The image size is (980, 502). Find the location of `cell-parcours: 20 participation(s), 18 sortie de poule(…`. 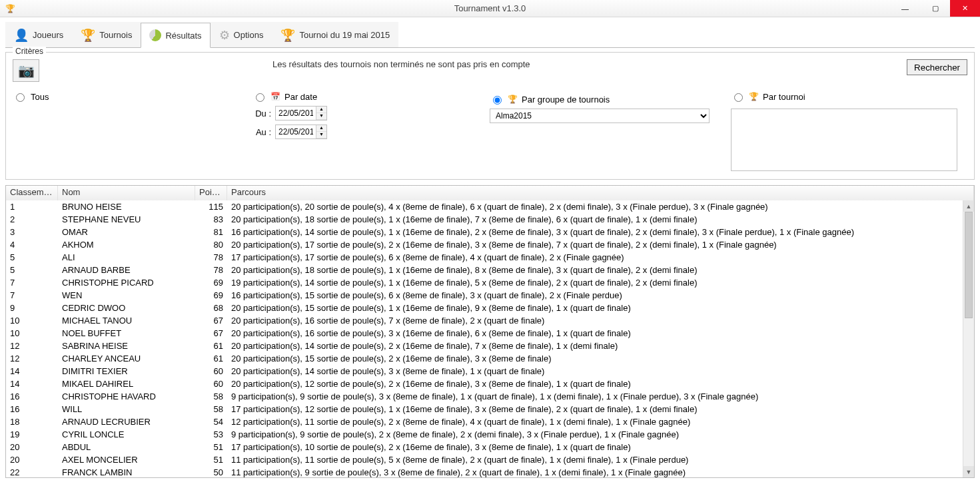

cell-parcours: 20 participation(s), 18 sortie de poule(… is located at coordinates (601, 220).